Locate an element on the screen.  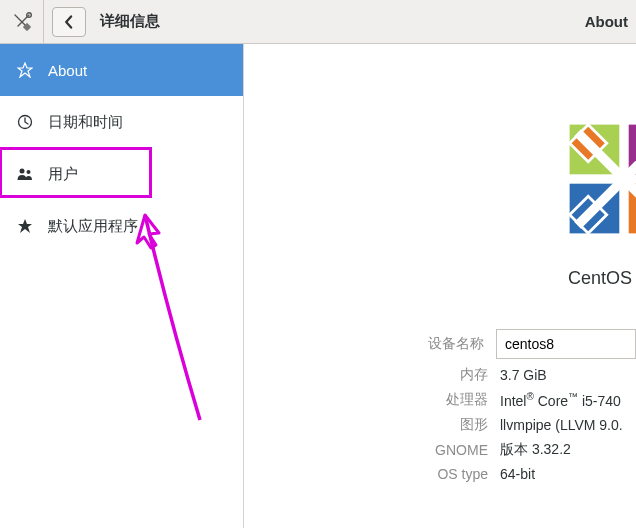
memory-label: 内存 is located at coordinates (372, 375).